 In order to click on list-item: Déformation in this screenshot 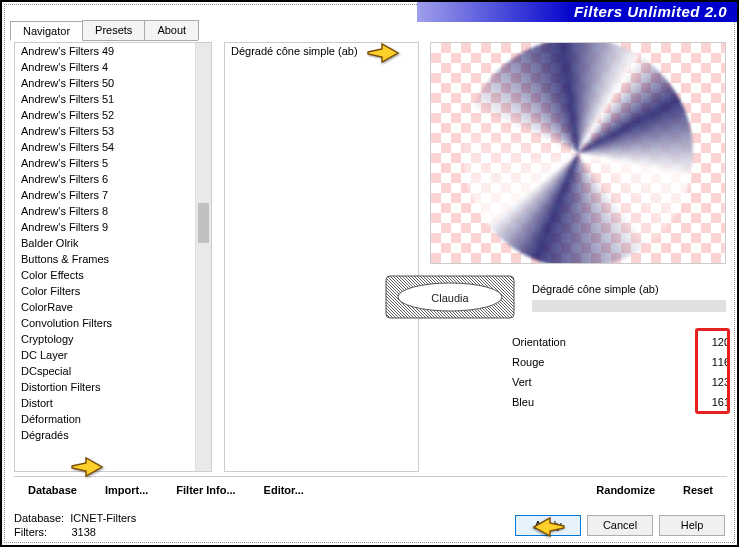, I will do `click(113, 419)`.